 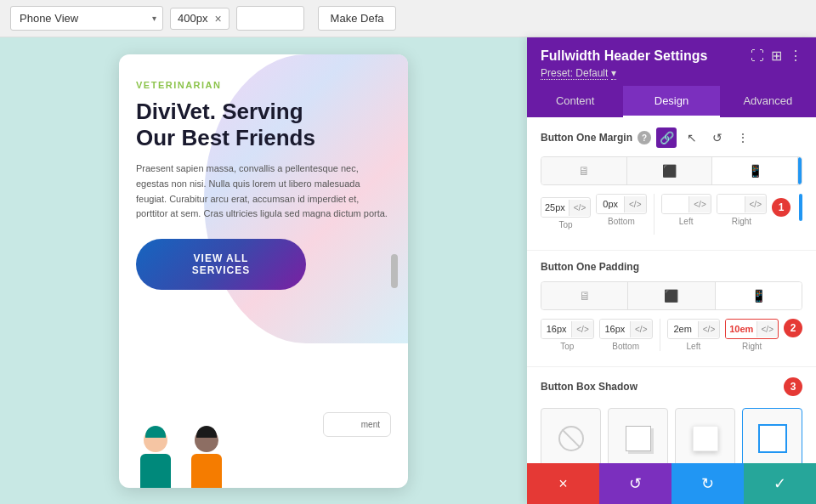 What do you see at coordinates (660, 335) in the screenshot?
I see `divider-padding` at bounding box center [660, 335].